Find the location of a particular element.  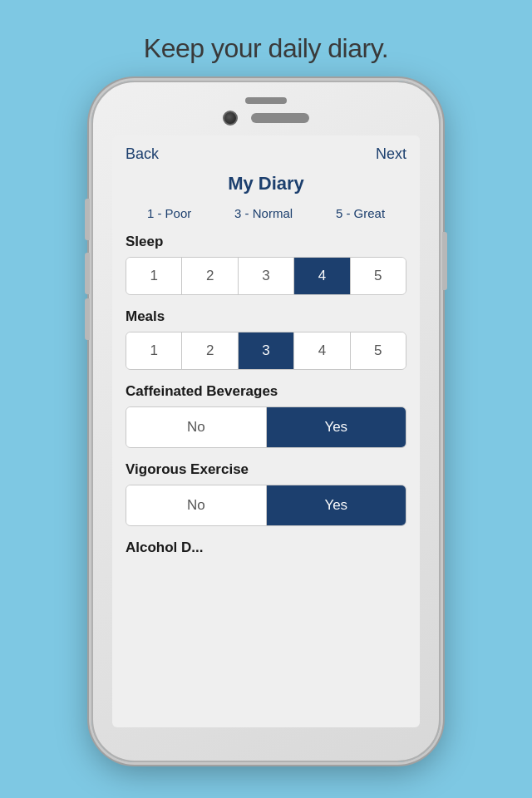

scale-mid: 3 - Normal is located at coordinates (264, 213).